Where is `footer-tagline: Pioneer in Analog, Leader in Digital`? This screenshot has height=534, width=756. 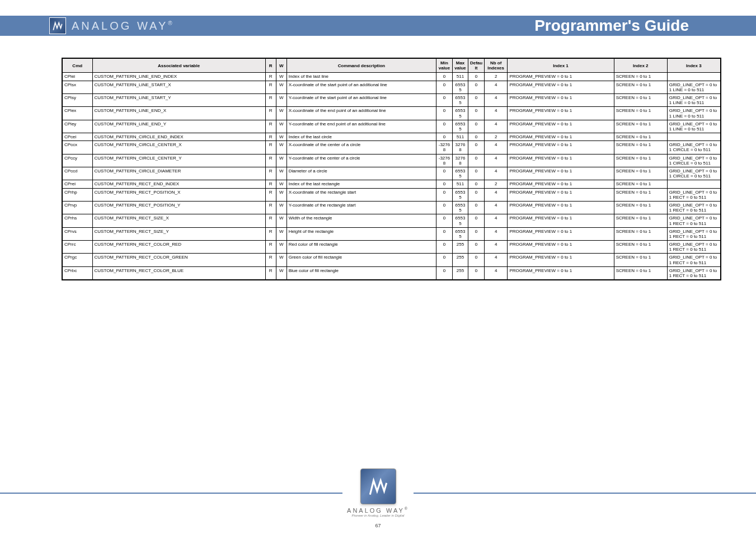 footer-tagline: Pioneer in Analog, Leader in Digital is located at coordinates (378, 516).